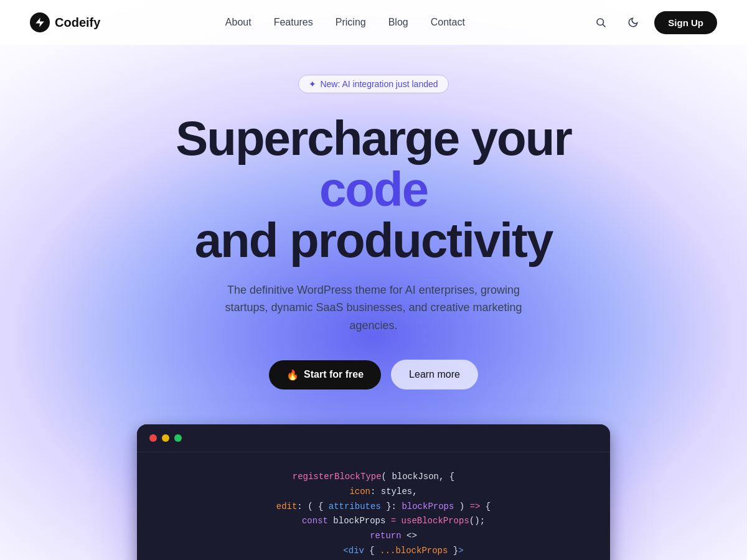 The height and width of the screenshot is (560, 747). Describe the element at coordinates (435, 375) in the screenshot. I see `learn-more-label: Learn more` at that location.